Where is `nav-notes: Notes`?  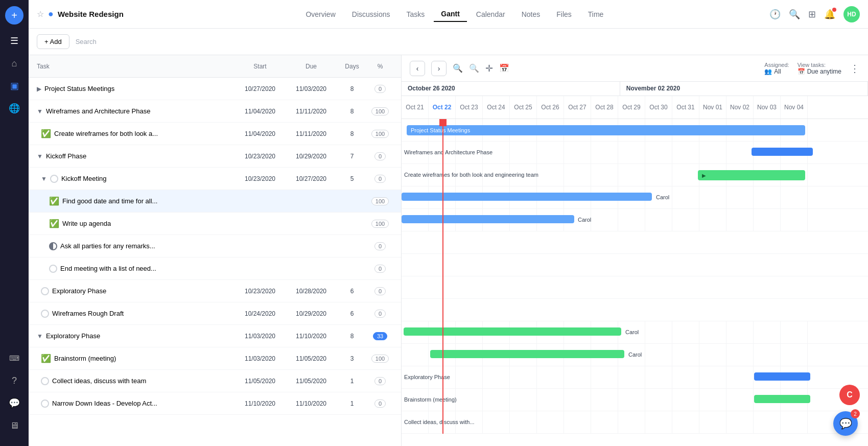
nav-notes: Notes is located at coordinates (531, 14).